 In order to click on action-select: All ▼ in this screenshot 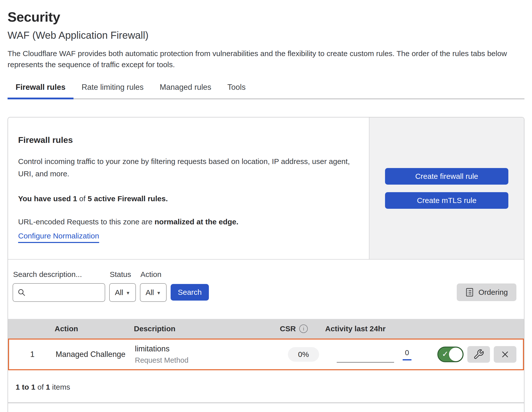, I will do `click(153, 293)`.